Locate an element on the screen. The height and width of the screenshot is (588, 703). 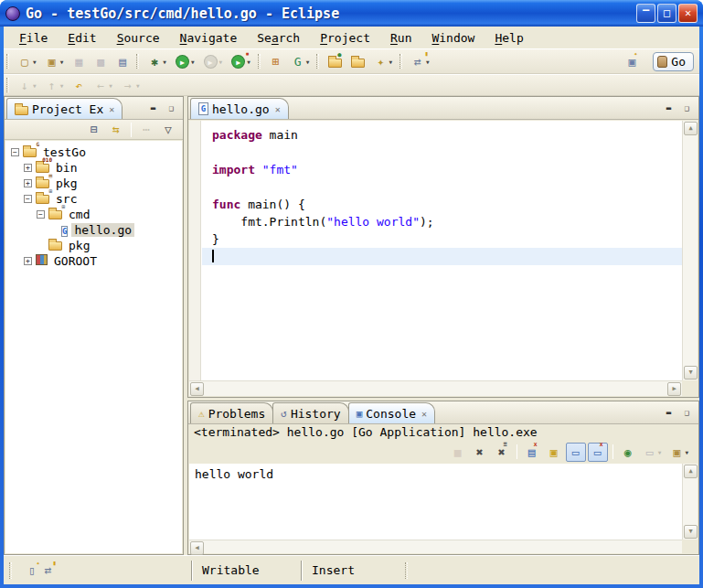
trim-widget-icon: ⇄▮ is located at coordinates (48, 571).